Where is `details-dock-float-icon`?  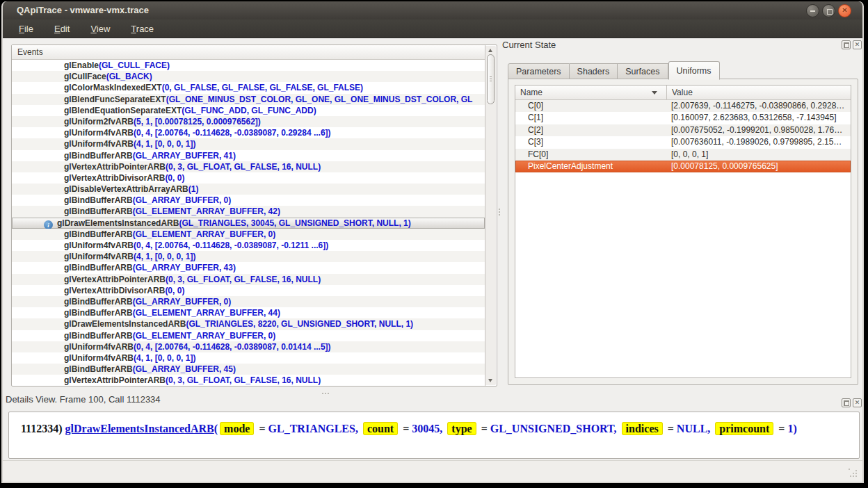
details-dock-float-icon is located at coordinates (846, 403).